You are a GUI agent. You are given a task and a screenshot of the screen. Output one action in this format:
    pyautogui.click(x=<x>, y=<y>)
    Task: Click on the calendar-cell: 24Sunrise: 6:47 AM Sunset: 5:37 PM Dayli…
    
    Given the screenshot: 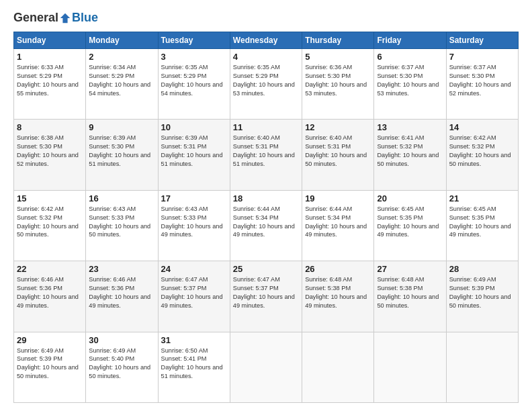 What is the action you would take?
    pyautogui.click(x=193, y=297)
    